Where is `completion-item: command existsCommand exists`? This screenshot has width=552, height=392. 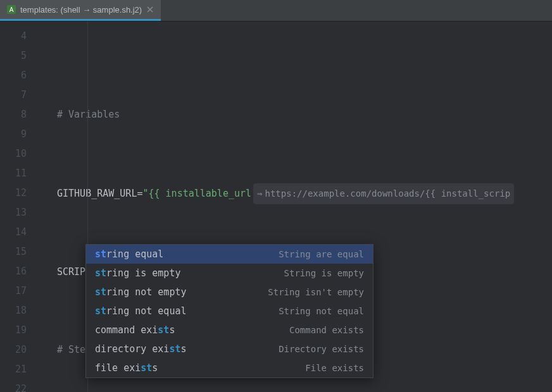
completion-item: command existsCommand exists is located at coordinates (229, 330).